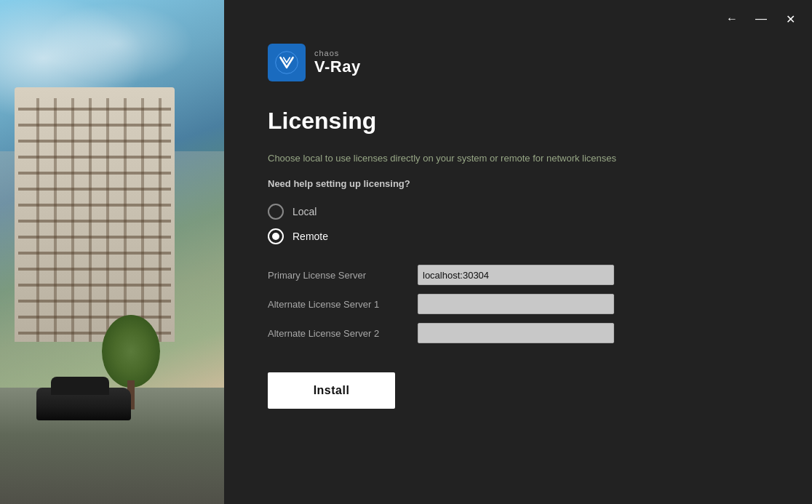 This screenshot has height=504, width=812. What do you see at coordinates (337, 333) in the screenshot?
I see `alternate2-license-label: Alternate License Server 2` at bounding box center [337, 333].